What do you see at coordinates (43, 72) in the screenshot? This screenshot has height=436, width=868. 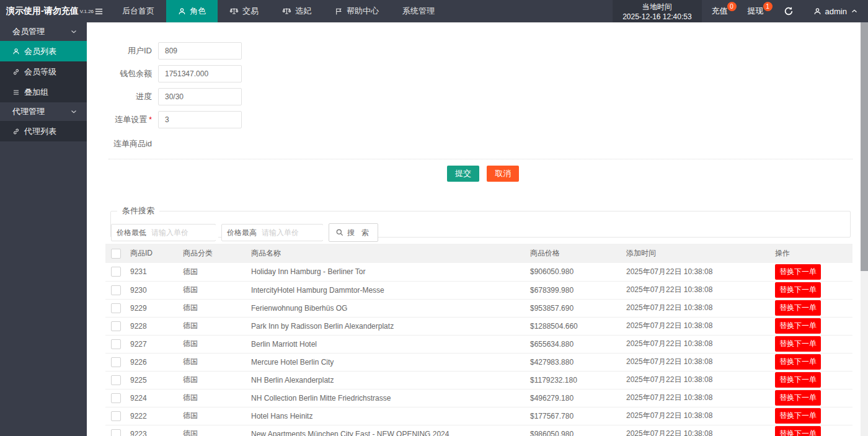 I see `sidebar-item-member-level: 会员等级` at bounding box center [43, 72].